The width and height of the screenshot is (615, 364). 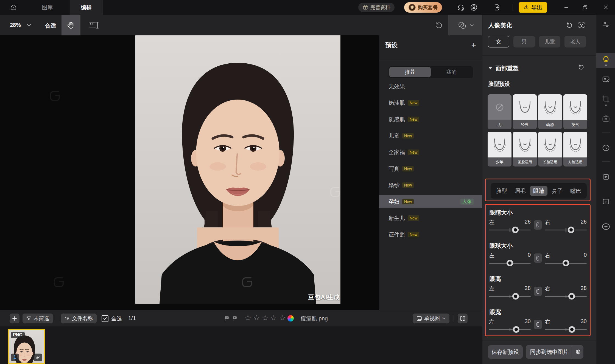 I want to click on portrait-beauty-icon, so click(x=606, y=59).